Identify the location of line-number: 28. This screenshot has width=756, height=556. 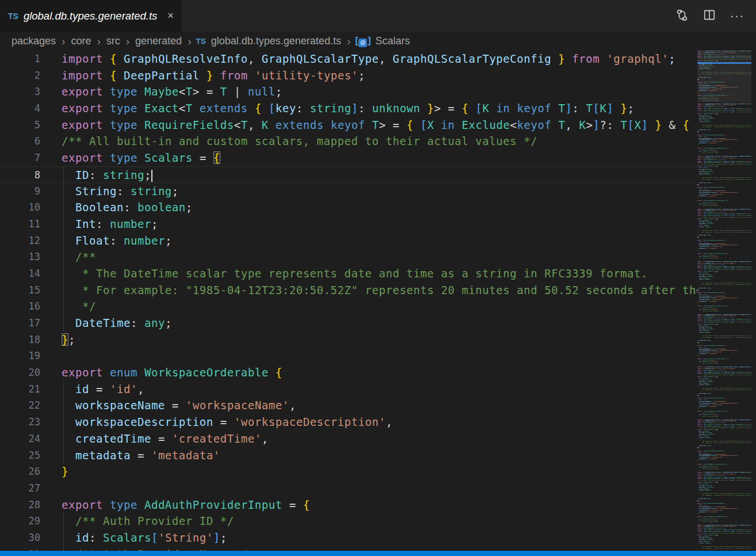
(20, 505).